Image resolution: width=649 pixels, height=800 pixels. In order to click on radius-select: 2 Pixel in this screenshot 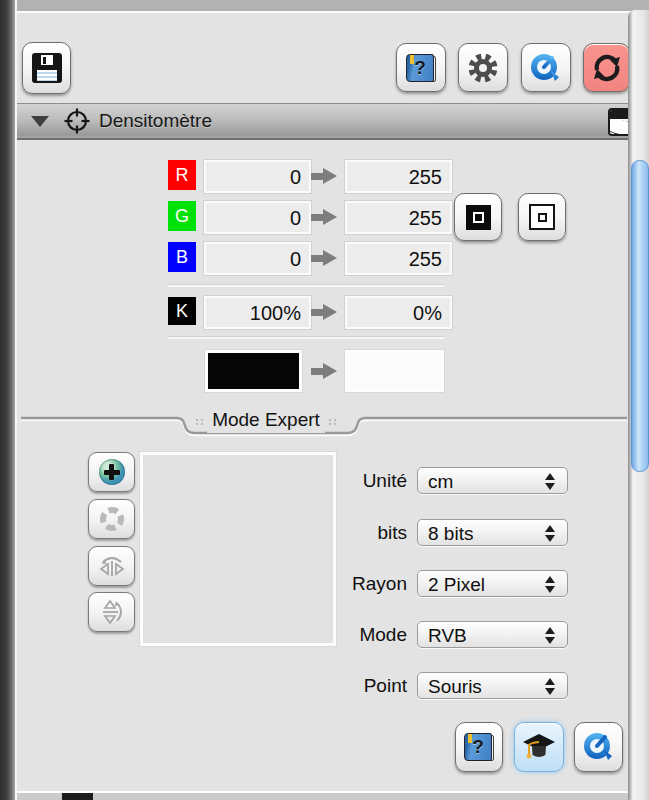, I will do `click(492, 584)`.